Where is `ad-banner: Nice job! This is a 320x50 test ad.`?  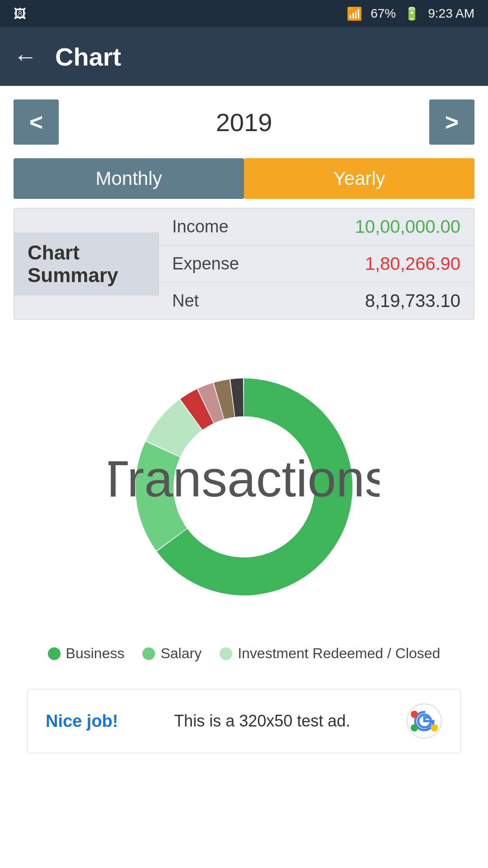 ad-banner: Nice job! This is a 320x50 test ad. is located at coordinates (244, 721).